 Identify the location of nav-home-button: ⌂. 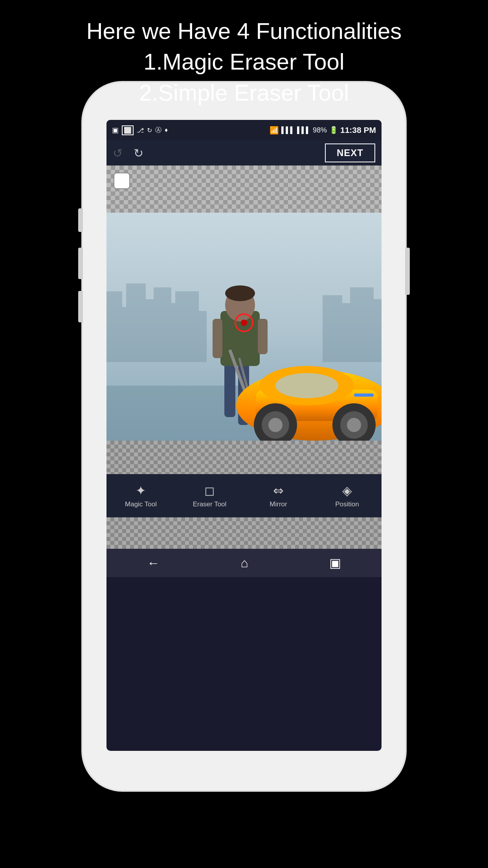
(244, 563).